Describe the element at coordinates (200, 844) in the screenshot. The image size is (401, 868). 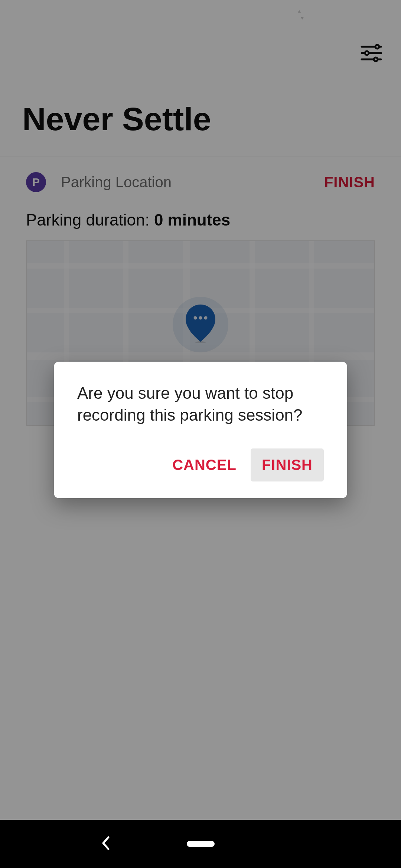
I see `home-pill` at that location.